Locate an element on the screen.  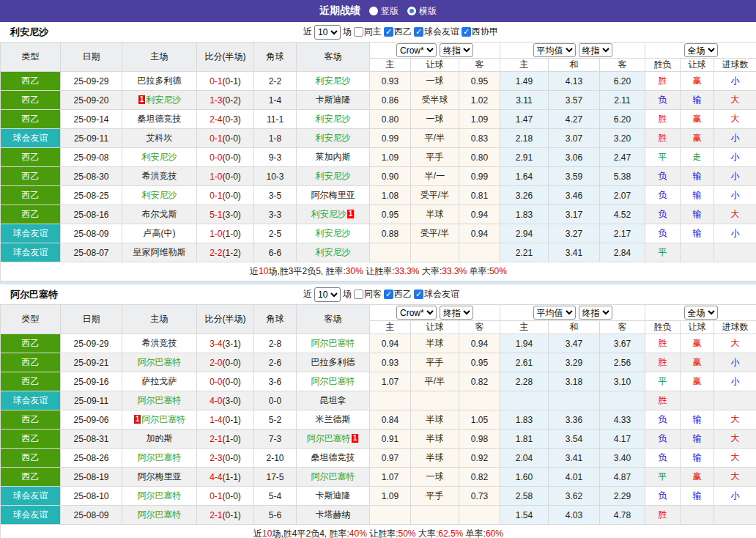
score-cell: 1-0(0-0) is located at coordinates (226, 177).